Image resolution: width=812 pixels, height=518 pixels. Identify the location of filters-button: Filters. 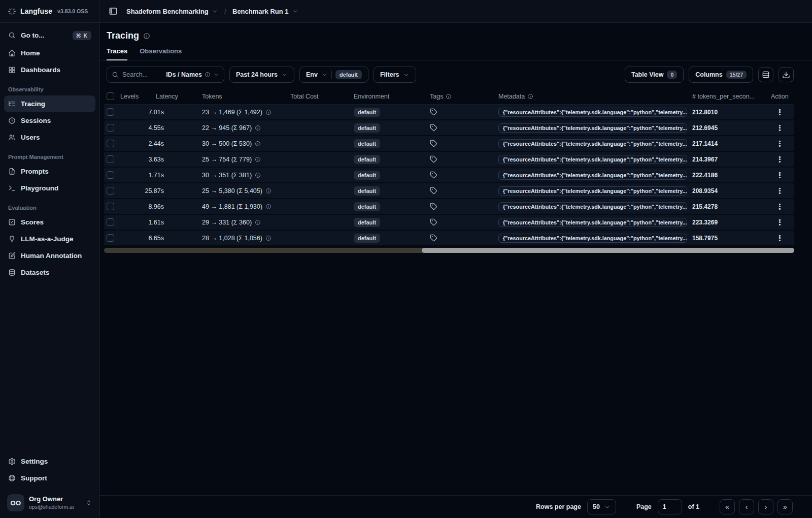
(395, 75).